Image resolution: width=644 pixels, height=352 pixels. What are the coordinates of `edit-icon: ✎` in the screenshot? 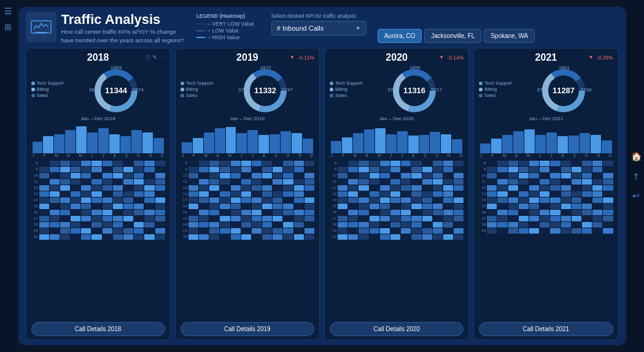 It's located at (155, 58).